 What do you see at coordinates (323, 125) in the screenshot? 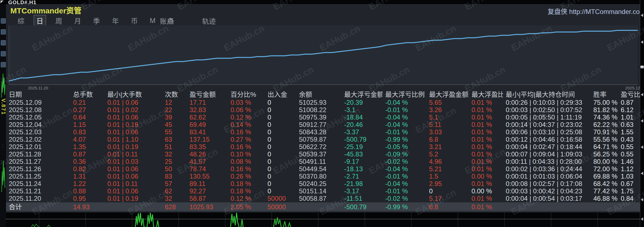
I see `table-row: 2025.12.041.150.01 | 0.194569.490.14 %05…` at bounding box center [323, 125].